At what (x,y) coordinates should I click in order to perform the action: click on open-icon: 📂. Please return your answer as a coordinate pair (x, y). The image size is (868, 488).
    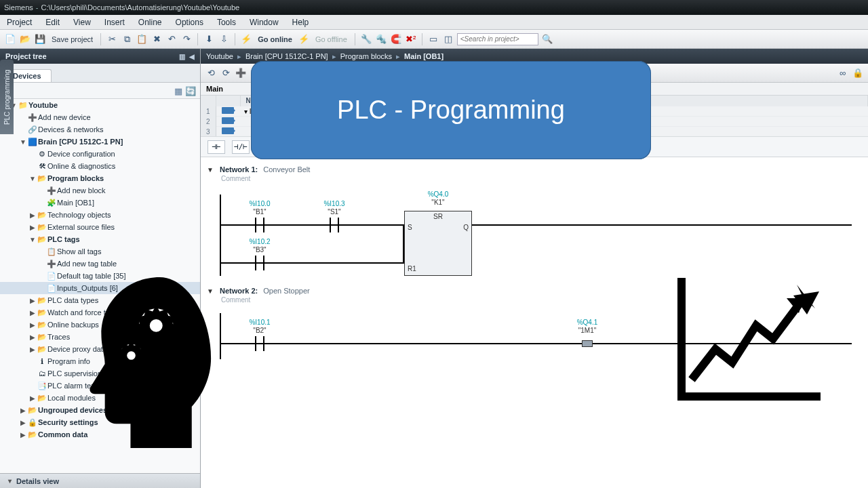
    Looking at the image, I should click on (25, 39).